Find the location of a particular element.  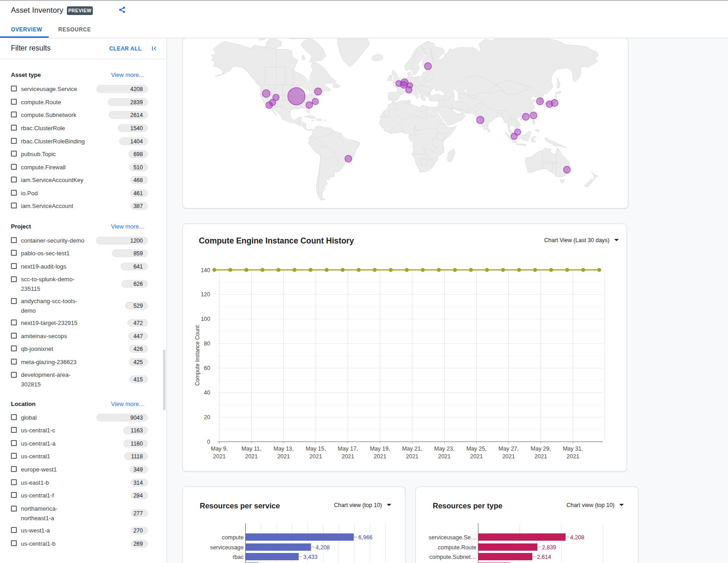

svg-text: May 11, is located at coordinates (252, 449).